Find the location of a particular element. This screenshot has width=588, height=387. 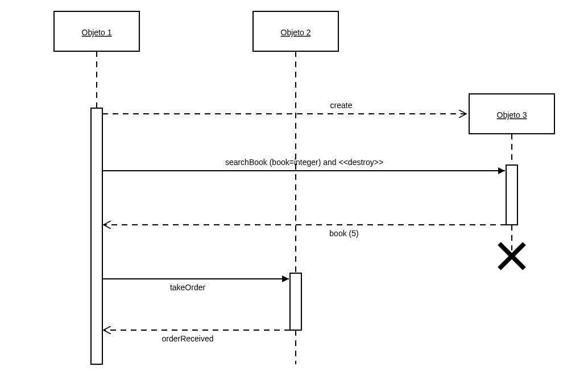

activation-obj2 is located at coordinates (296, 302).